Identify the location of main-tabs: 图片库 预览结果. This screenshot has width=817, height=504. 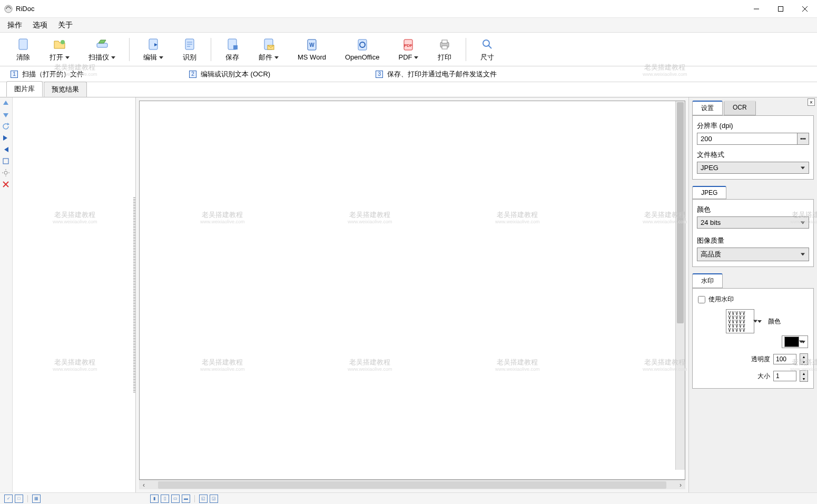
(409, 90).